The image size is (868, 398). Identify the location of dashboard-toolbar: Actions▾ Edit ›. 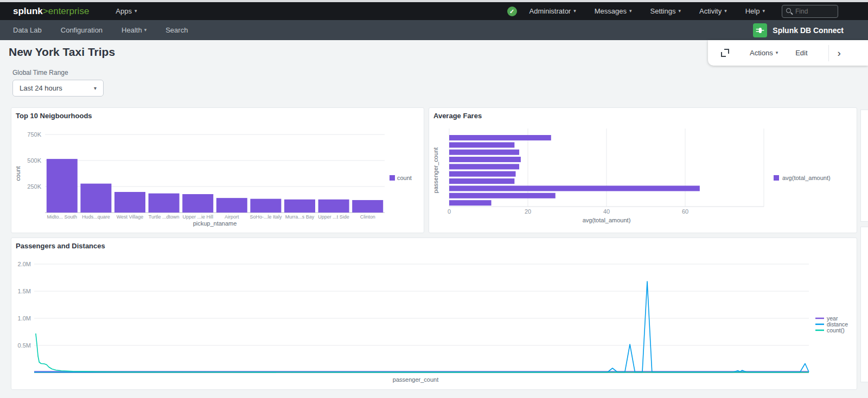
(788, 53).